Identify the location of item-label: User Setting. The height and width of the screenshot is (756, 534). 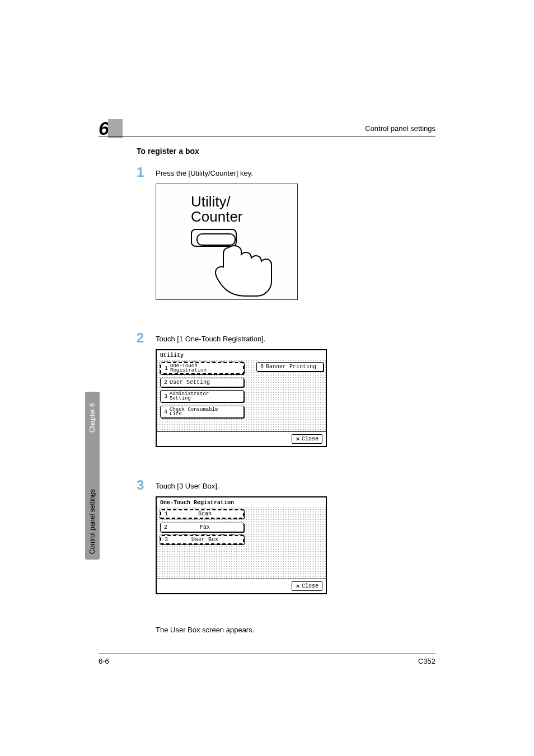
(190, 383).